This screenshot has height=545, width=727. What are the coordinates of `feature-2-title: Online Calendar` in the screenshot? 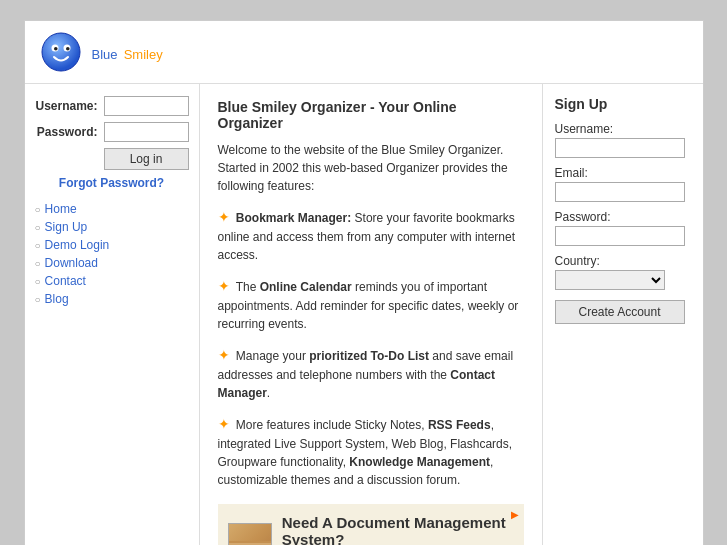 It's located at (306, 287).